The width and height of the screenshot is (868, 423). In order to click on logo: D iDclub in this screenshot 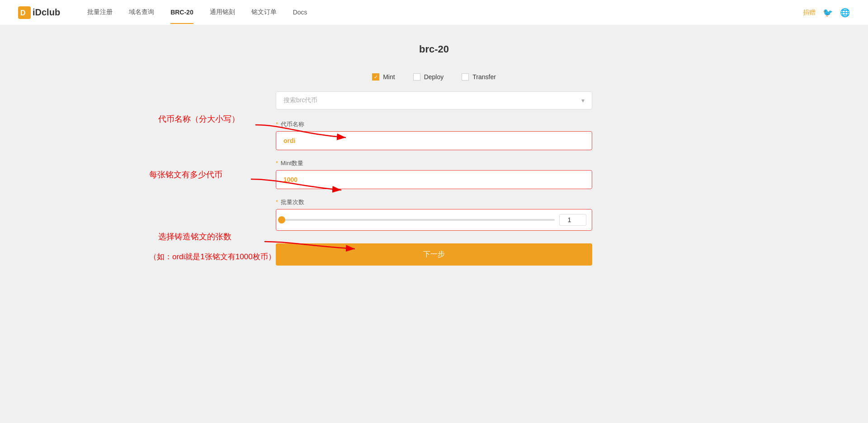, I will do `click(39, 13)`.